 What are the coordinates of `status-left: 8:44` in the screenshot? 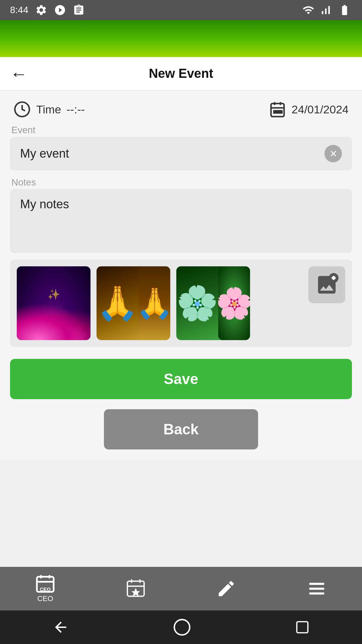 It's located at (48, 10).